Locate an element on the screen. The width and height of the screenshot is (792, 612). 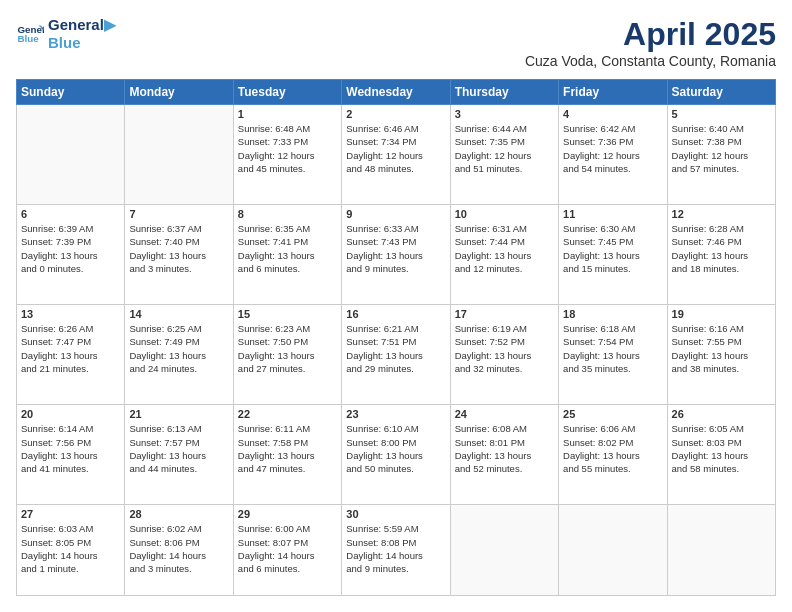
calendar-cell: 20Sunrise: 6:14 AM Sunset: 7:56 PM Dayli… is located at coordinates (71, 455).